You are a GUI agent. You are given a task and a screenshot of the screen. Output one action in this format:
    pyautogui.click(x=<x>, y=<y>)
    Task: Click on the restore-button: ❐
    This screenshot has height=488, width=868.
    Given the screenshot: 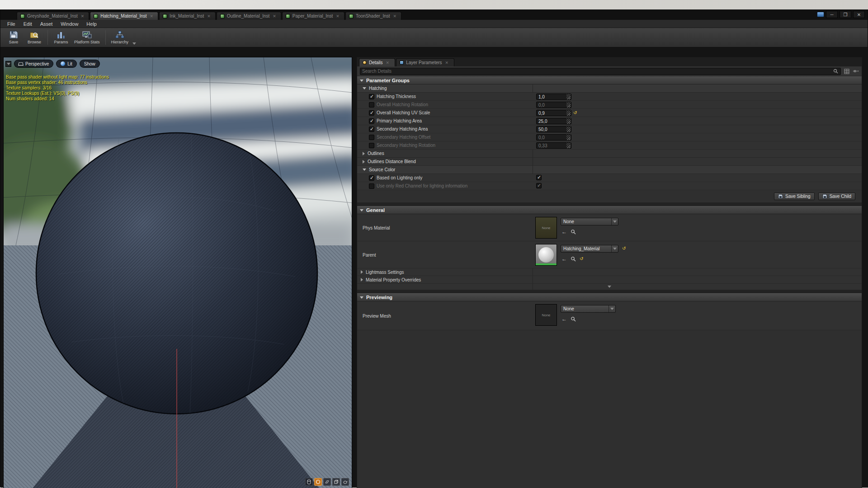 What is the action you would take?
    pyautogui.click(x=845, y=14)
    